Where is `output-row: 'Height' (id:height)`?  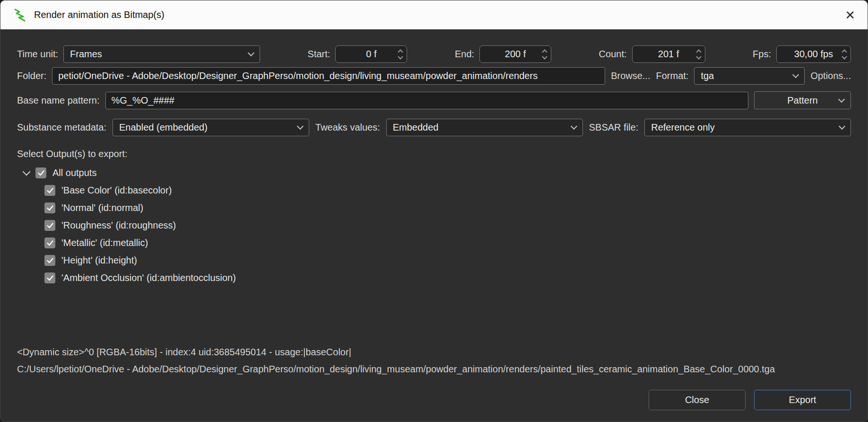
output-row: 'Height' (id:height) is located at coordinates (434, 260).